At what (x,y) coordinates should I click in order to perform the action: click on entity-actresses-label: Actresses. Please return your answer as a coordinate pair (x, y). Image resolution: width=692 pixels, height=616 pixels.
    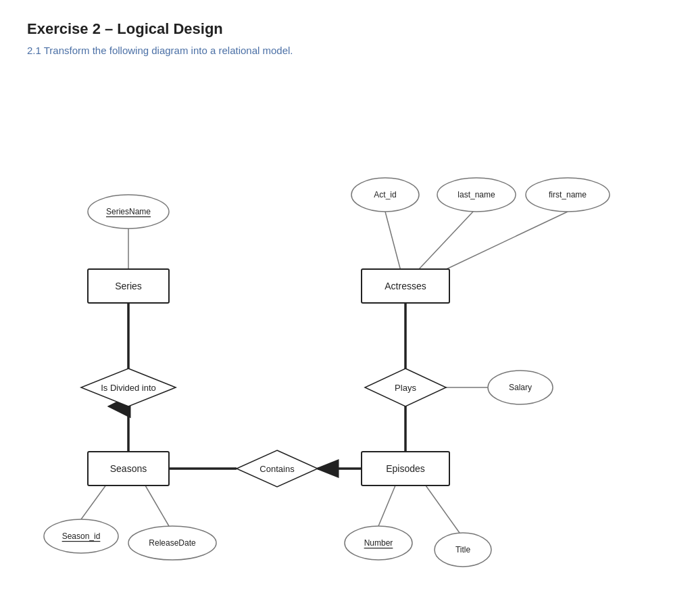
    Looking at the image, I should click on (405, 286).